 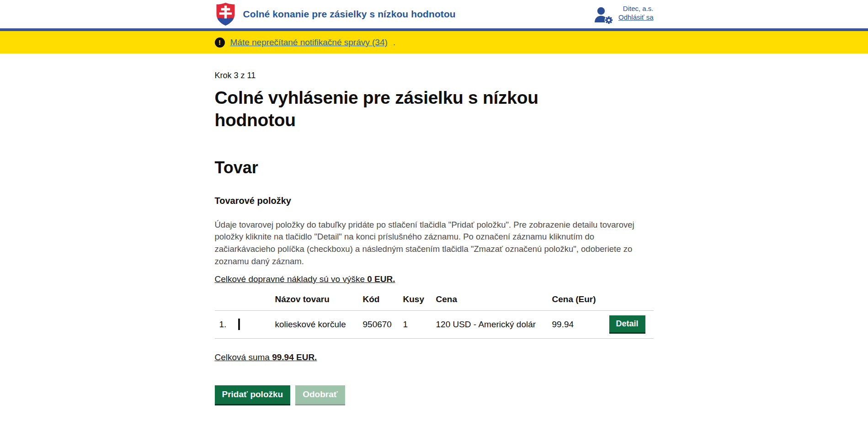 What do you see at coordinates (394, 43) in the screenshot?
I see `notification-suffix: .` at bounding box center [394, 43].